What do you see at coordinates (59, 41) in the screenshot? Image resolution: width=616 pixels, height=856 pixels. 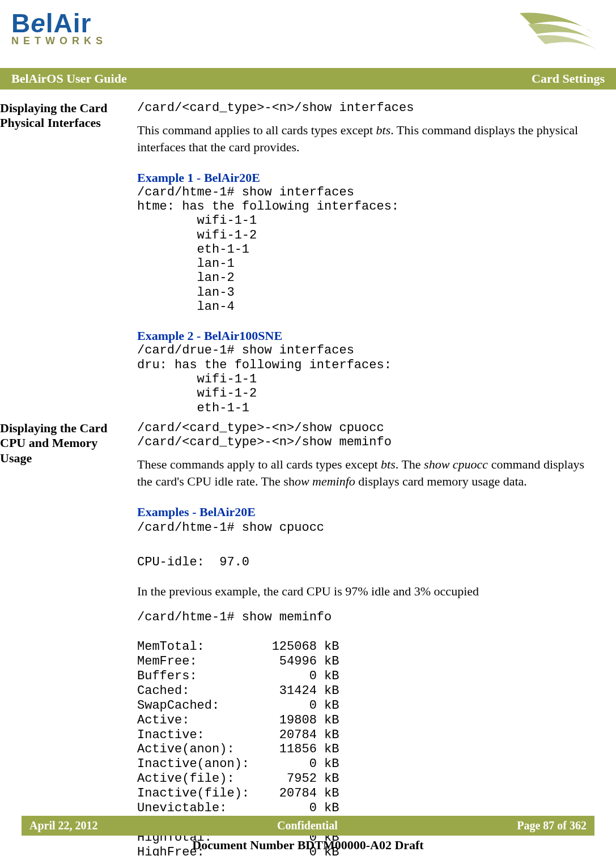 I see `logo-text-bottom: NETWORKS` at bounding box center [59, 41].